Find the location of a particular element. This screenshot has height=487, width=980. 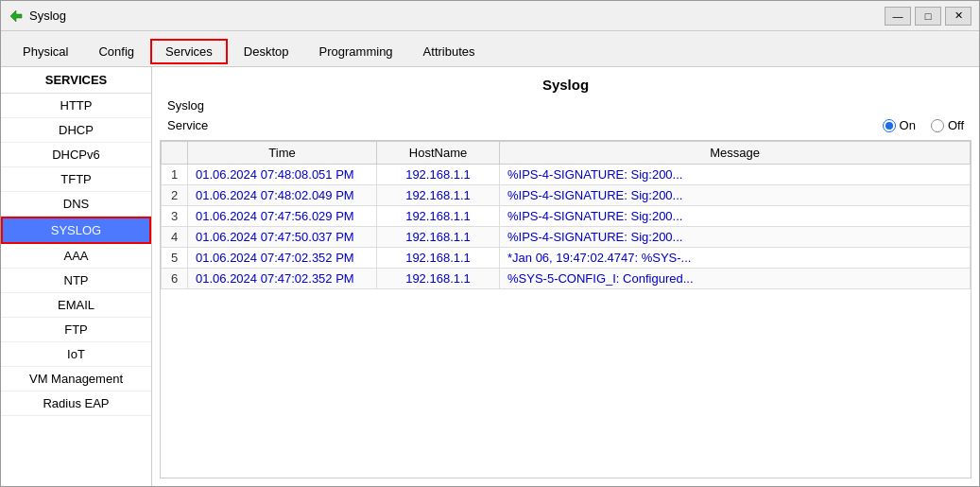

cell-num: 2 is located at coordinates (175, 196).